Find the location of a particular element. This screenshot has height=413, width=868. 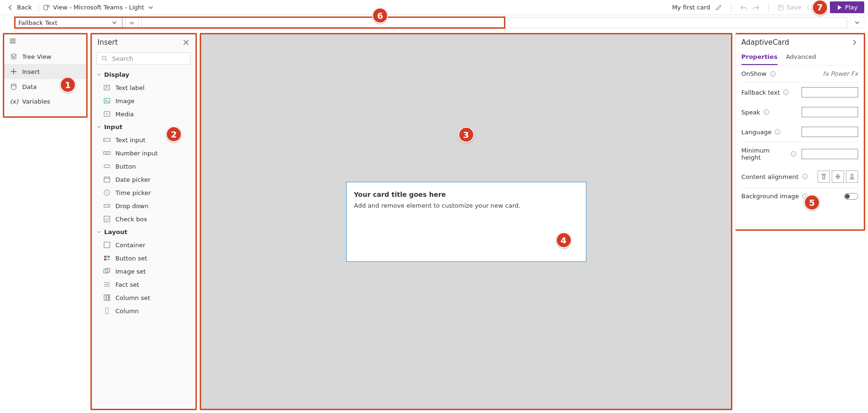

clock-icon is located at coordinates (107, 193).